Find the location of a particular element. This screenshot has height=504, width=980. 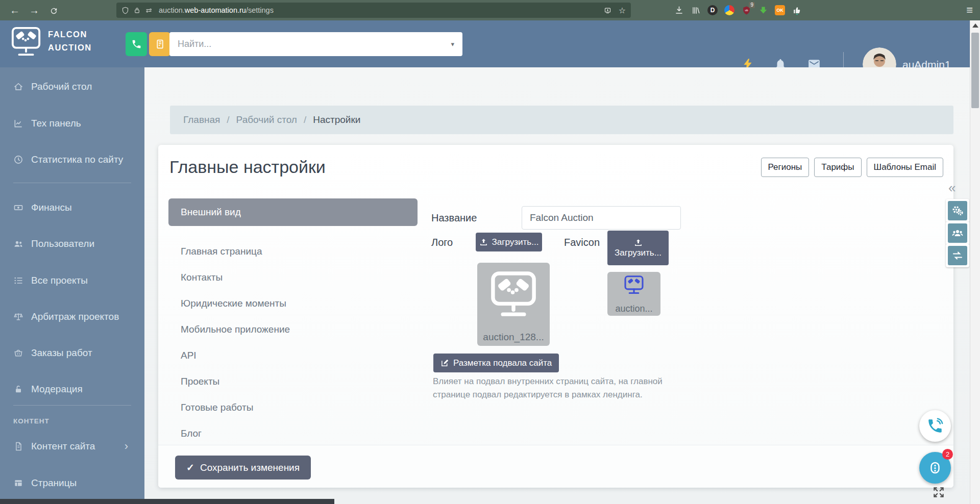

favicon-preview: auction... is located at coordinates (634, 294).